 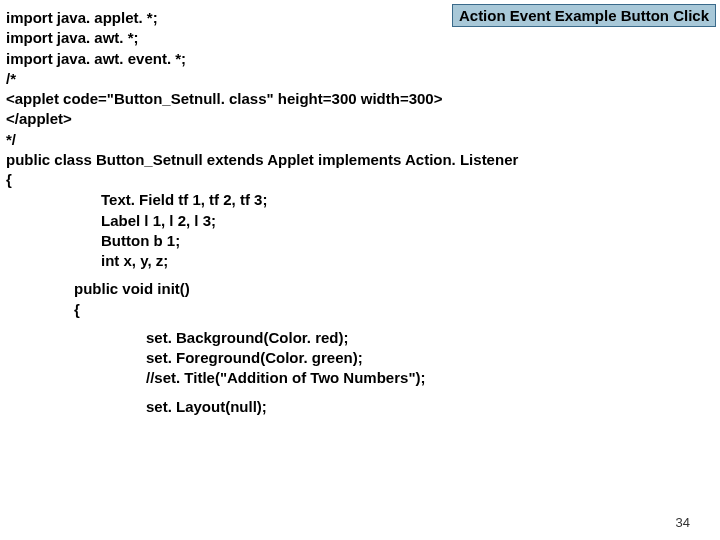 I want to click on code-line: import java. awt. event. *;, so click(x=262, y=59).